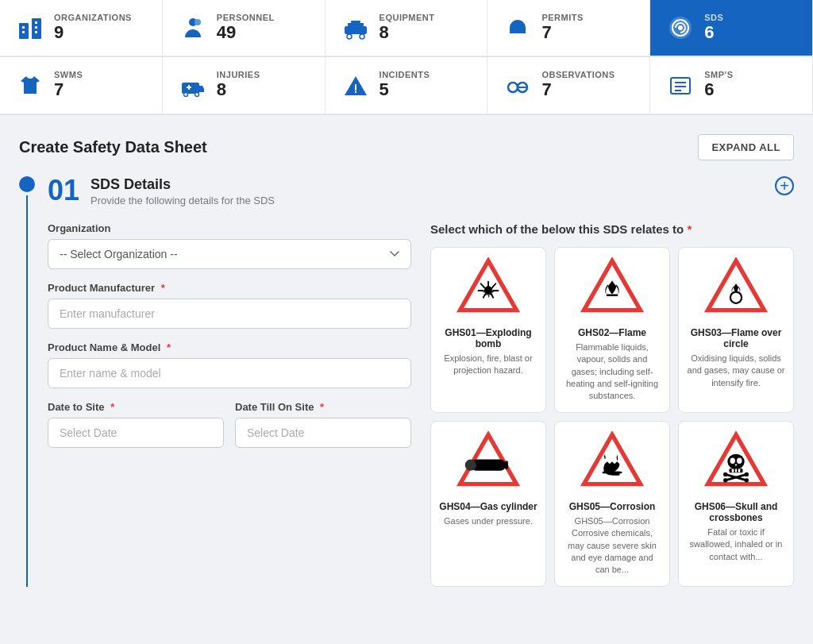 This screenshot has height=644, width=813. Describe the element at coordinates (229, 246) in the screenshot. I see `organization-field: Organization -- Select Organization --` at that location.